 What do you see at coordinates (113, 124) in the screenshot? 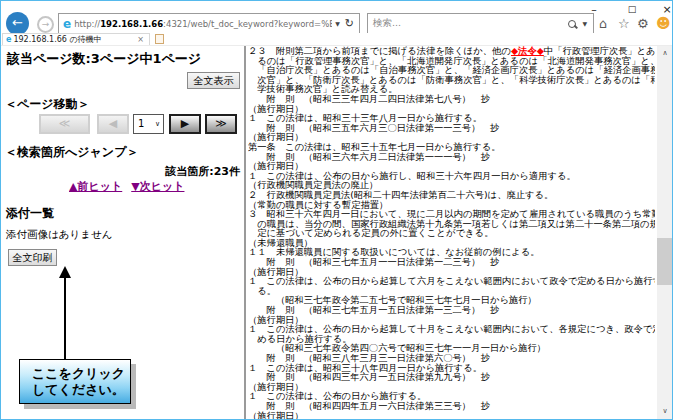
I see `prev-page-button: ◀` at bounding box center [113, 124].